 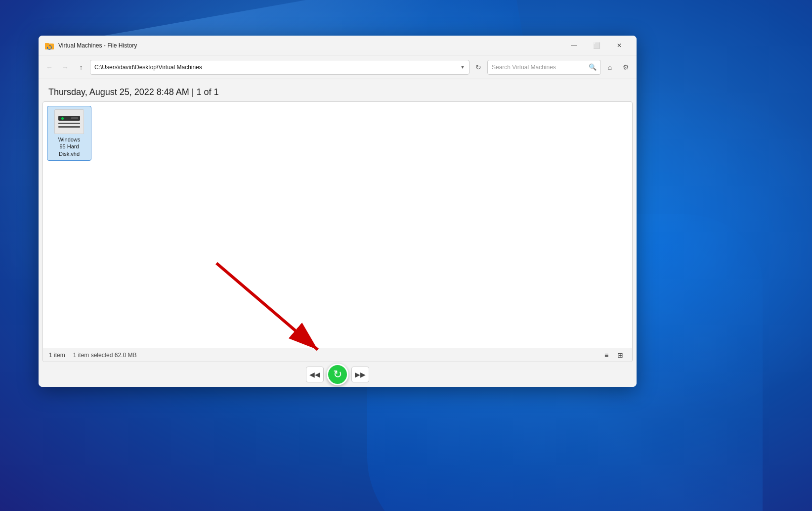 I want to click on vhd-drive-icon, so click(x=69, y=118).